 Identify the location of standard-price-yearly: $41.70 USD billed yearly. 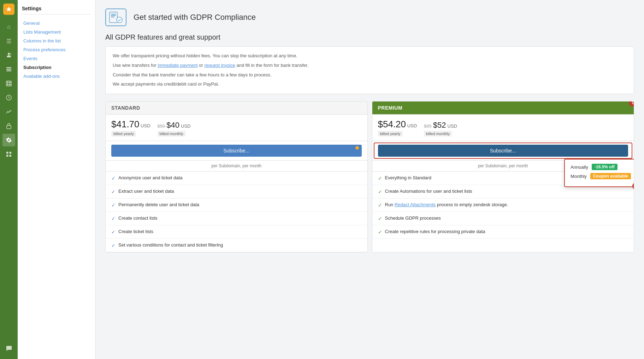
(131, 128).